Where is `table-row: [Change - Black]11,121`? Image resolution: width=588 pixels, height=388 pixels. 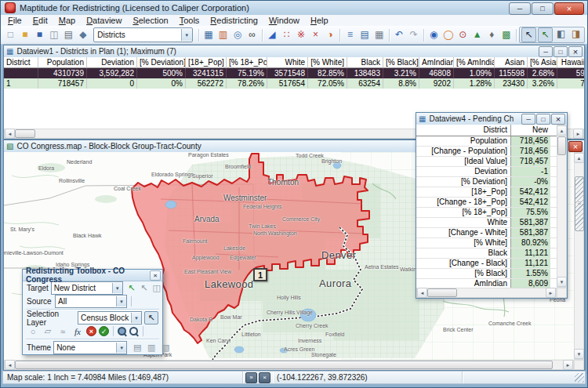 table-row: [Change - Black]11,121 is located at coordinates (486, 263).